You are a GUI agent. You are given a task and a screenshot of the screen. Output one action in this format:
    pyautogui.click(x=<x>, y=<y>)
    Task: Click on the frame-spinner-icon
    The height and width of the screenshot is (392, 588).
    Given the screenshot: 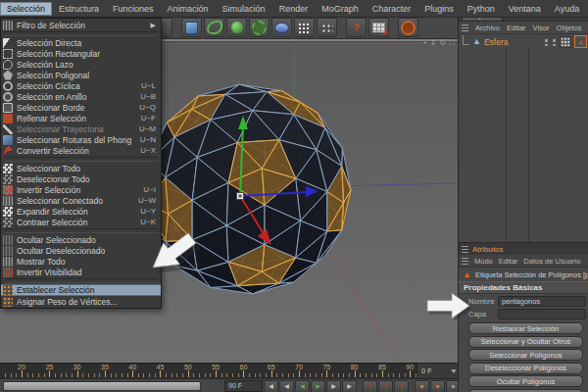 What is the action you would take?
    pyautogui.click(x=454, y=371)
    